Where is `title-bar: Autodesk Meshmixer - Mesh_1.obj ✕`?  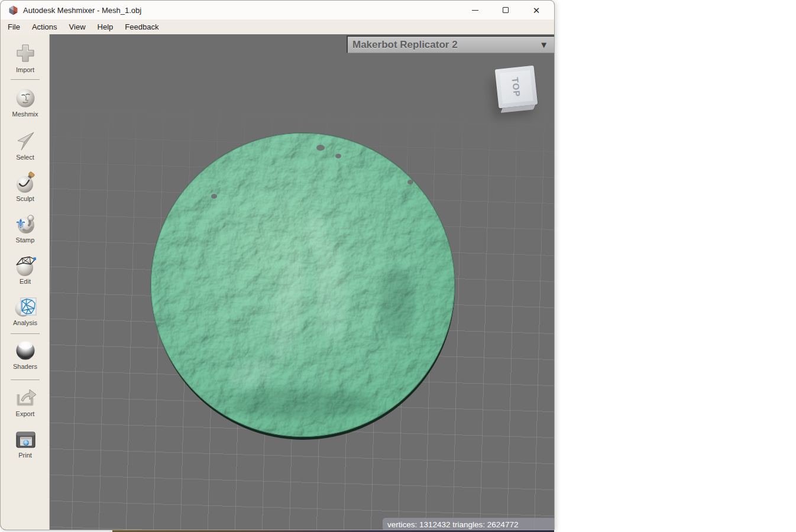
title-bar: Autodesk Meshmixer - Mesh_1.obj ✕ is located at coordinates (277, 10).